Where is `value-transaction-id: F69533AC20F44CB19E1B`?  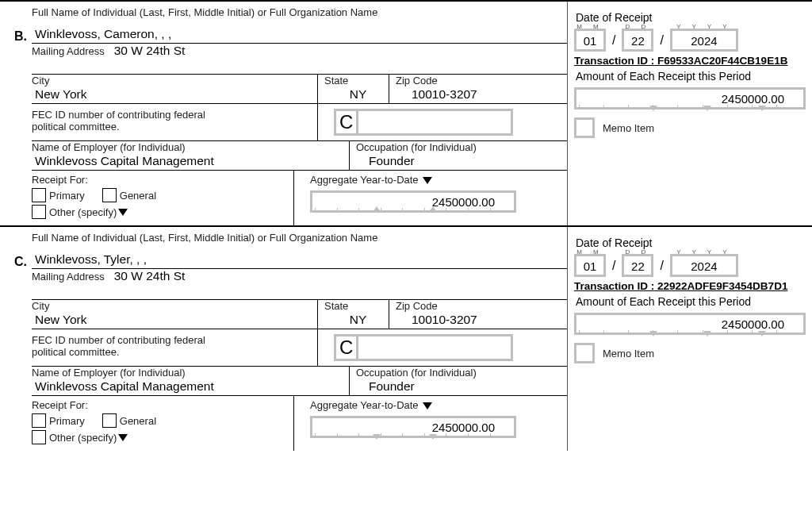
value-transaction-id: F69533AC20F44CB19E1B is located at coordinates (722, 60).